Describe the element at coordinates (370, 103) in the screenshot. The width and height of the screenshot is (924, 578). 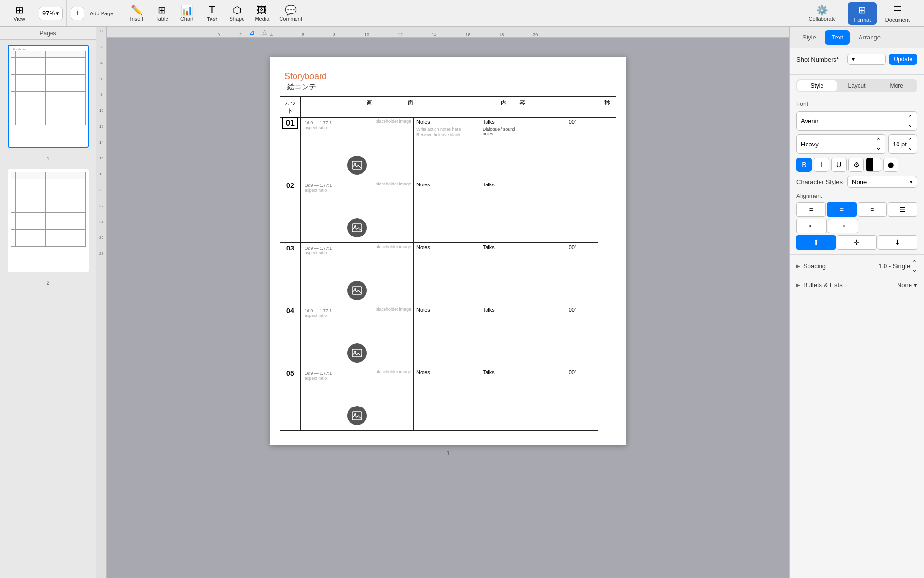
I see `col-header-visual-1: 画` at that location.